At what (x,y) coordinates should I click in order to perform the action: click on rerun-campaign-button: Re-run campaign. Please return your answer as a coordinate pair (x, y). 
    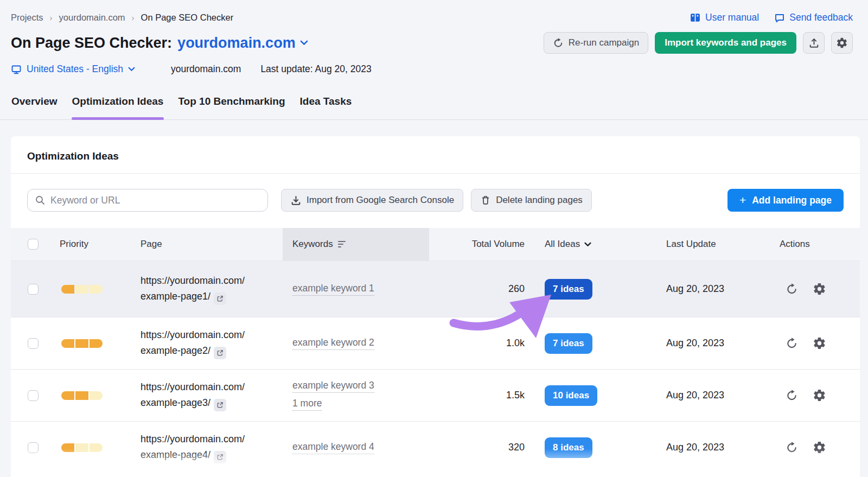
    Looking at the image, I should click on (596, 43).